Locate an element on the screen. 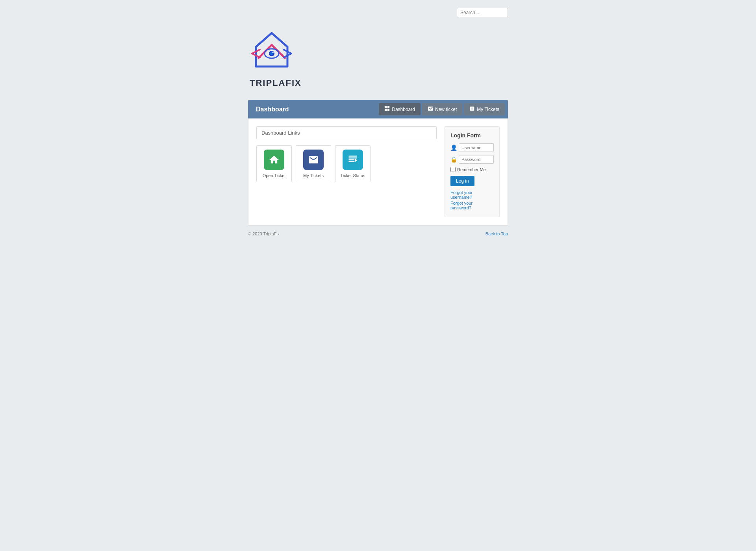 The image size is (756, 551). remember-me-checkbox is located at coordinates (453, 169).